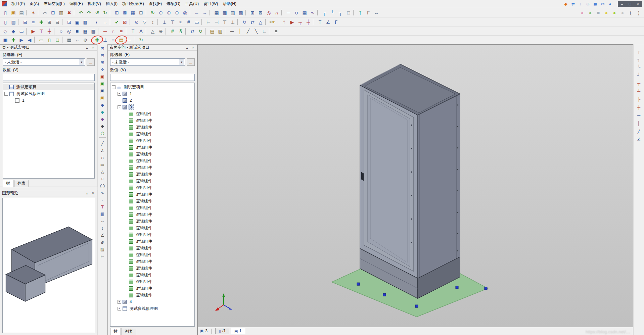 This screenshot has height=335, width=644. I want to click on dimension-angle-icon: ∠, so click(102, 235).